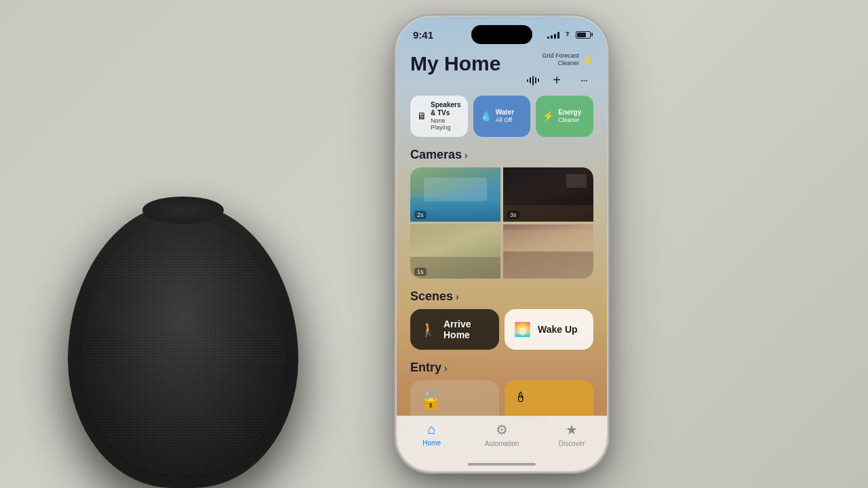  I want to click on speakers-tile: 🖥 Speakers & TVs None Playing, so click(439, 117).